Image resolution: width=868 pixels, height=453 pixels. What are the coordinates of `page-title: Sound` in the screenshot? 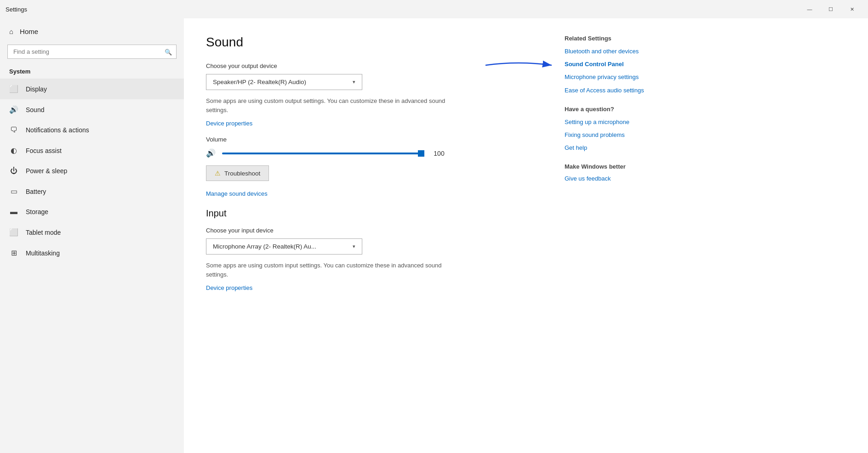 It's located at (381, 42).